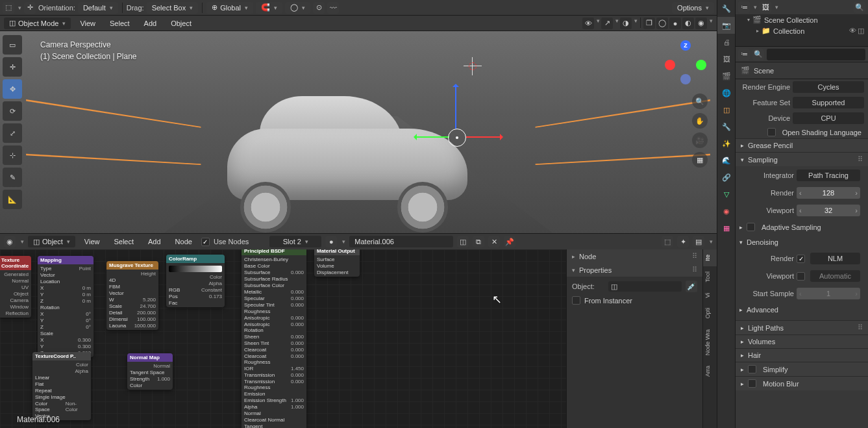 This screenshot has width=868, height=428. What do you see at coordinates (726, 228) in the screenshot?
I see `tab-texture: ▦` at bounding box center [726, 228].